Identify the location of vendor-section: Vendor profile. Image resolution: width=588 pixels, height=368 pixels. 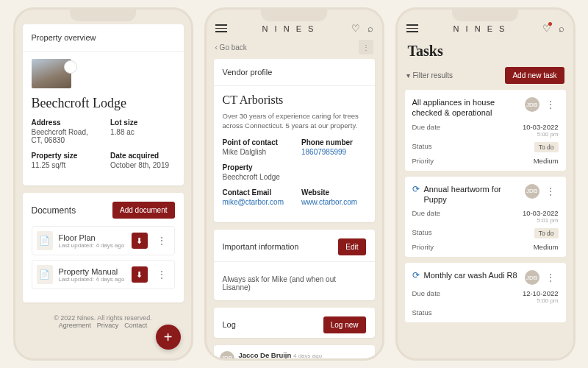
(294, 75).